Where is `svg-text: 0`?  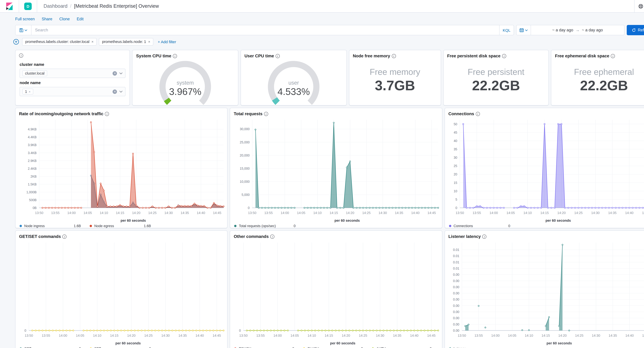 svg-text: 0 is located at coordinates (249, 208).